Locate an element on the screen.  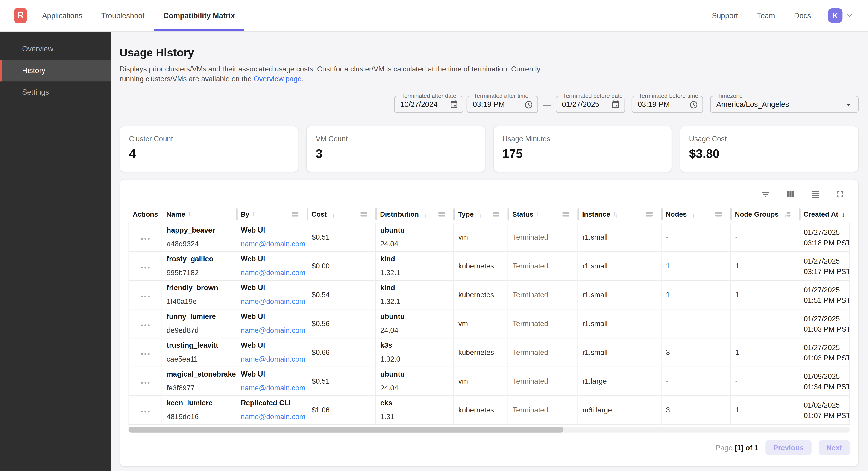
distribution-name: ubuntu is located at coordinates (414, 230).